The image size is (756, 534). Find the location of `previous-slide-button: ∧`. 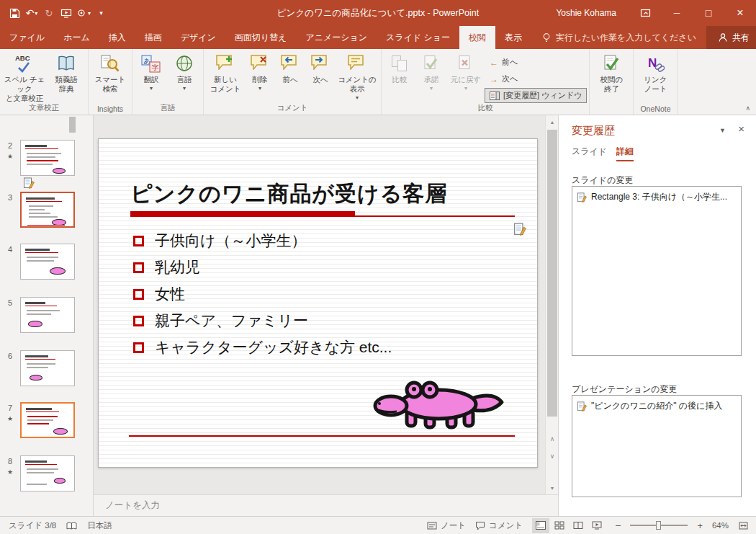

previous-slide-button: ∧ is located at coordinates (552, 439).